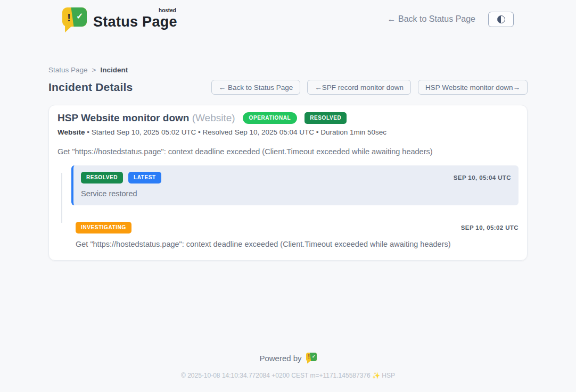 This screenshot has width=576, height=392. I want to click on theme-toggle-button, so click(501, 19).